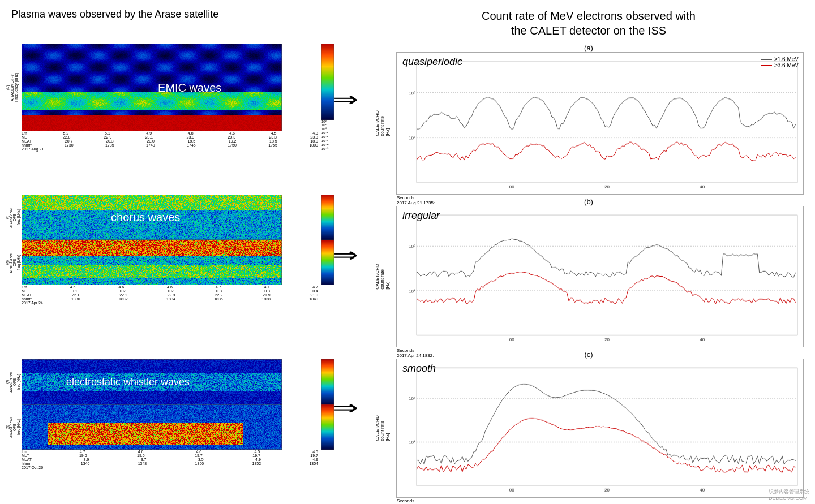  Describe the element at coordinates (600, 428) in the screenshot. I see `chart-c-canvas` at that location.